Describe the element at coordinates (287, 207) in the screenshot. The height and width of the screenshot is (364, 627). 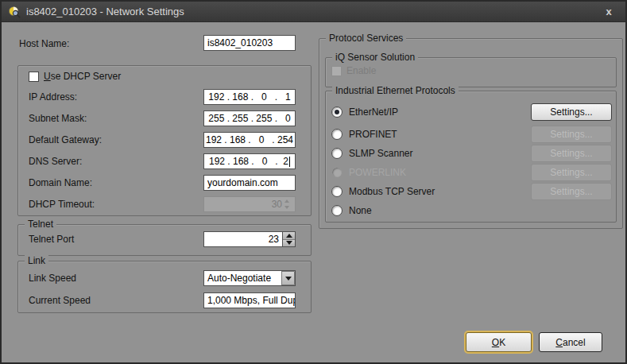
I see `spinner-down-icon` at that location.